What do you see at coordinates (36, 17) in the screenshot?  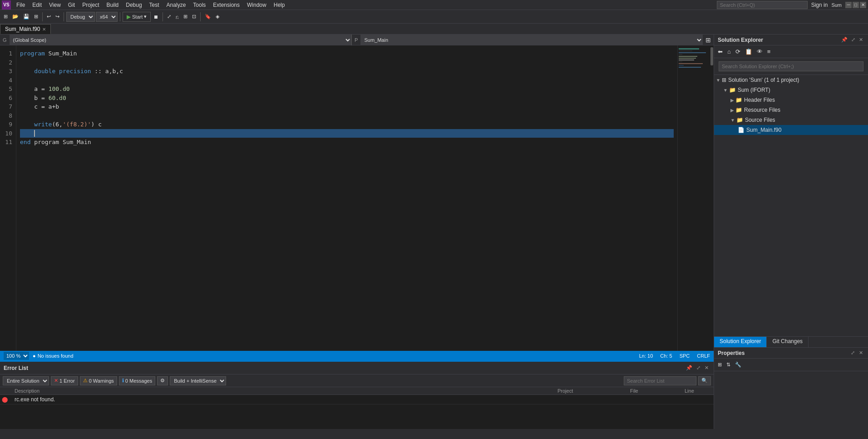 I see `save-all-btn: ⊞` at bounding box center [36, 17].